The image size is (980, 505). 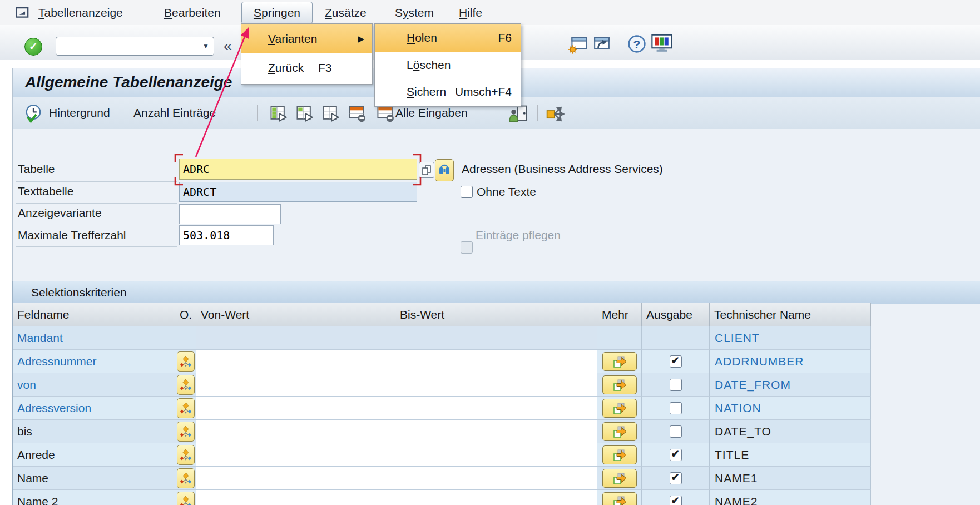 What do you see at coordinates (34, 455) in the screenshot?
I see `field-label: Anrede` at bounding box center [34, 455].